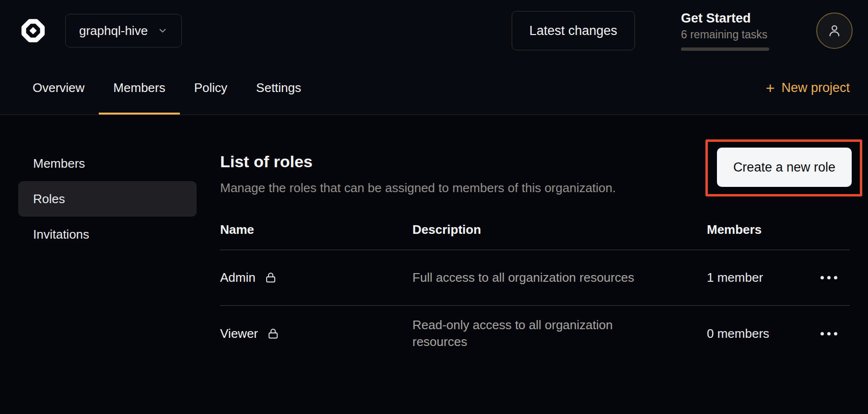 This screenshot has width=868, height=414. What do you see at coordinates (785, 167) in the screenshot?
I see `create-new-role-button: Create a new role` at bounding box center [785, 167].